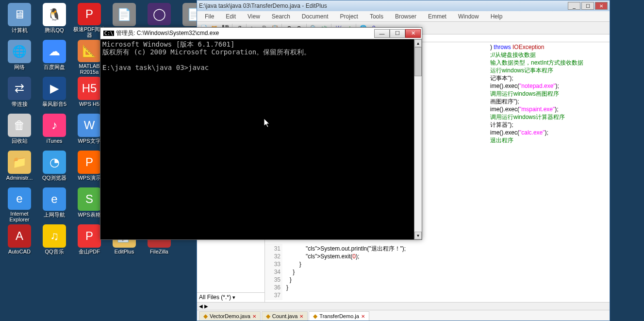  Describe the element at coordinates (231, 17) in the screenshot. I see `menu-edit: Edit` at that location.